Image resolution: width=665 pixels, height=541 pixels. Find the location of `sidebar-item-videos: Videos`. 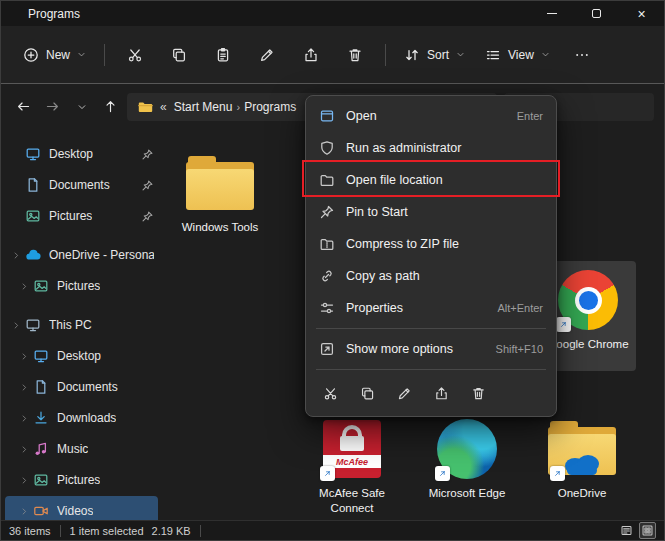

sidebar-item-videos: Videos is located at coordinates (82, 508).